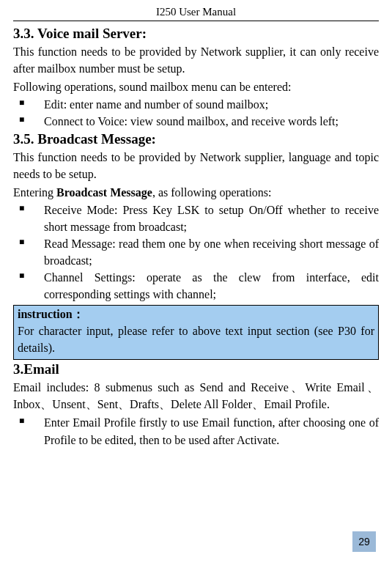 Image resolution: width=392 pixels, height=568 pixels. Describe the element at coordinates (196, 113) in the screenshot. I see `voicemail-list: Edit: enter name and number of sound mai…` at that location.